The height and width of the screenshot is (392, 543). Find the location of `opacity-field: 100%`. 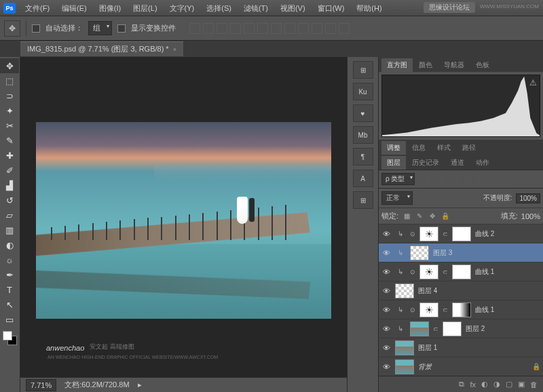

opacity-field: 100% is located at coordinates (528, 198).